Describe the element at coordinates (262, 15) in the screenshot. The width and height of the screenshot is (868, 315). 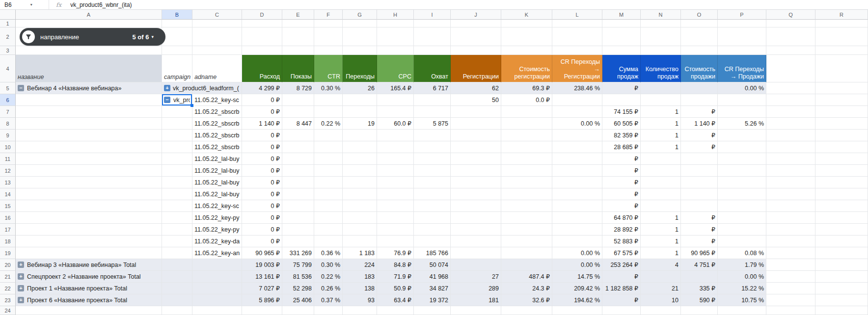
I see `column-header-D: D` at that location.